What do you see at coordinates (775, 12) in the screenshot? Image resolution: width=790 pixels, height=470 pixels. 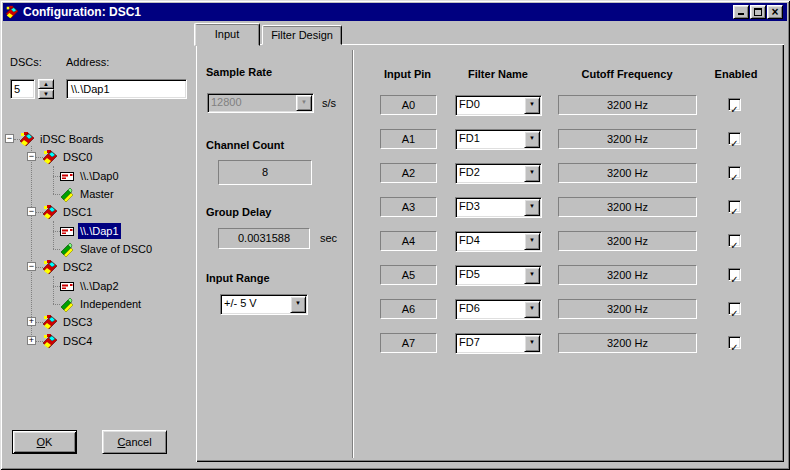 I see `close-icon: ×` at bounding box center [775, 12].